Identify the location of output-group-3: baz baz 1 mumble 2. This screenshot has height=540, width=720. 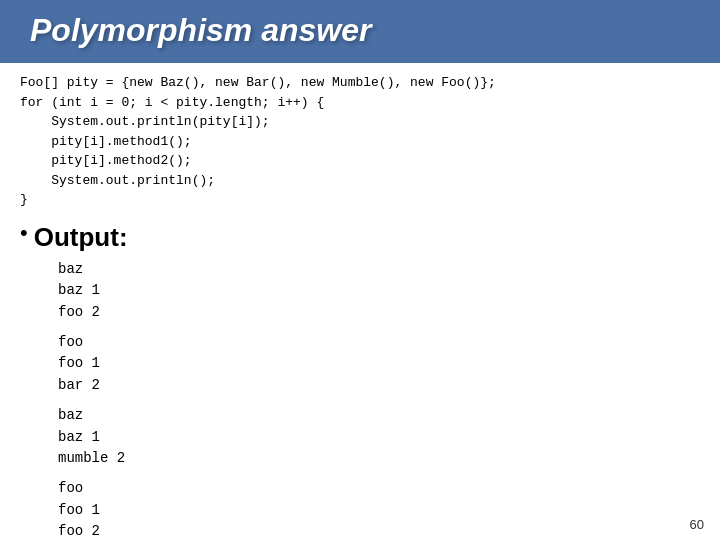
(379, 438).